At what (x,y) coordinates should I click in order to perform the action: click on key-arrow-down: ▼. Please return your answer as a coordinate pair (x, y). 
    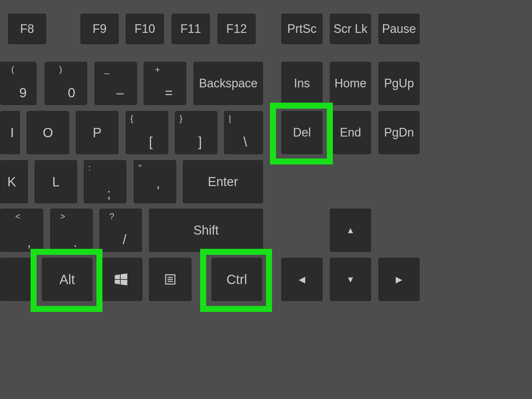
    Looking at the image, I should click on (350, 279).